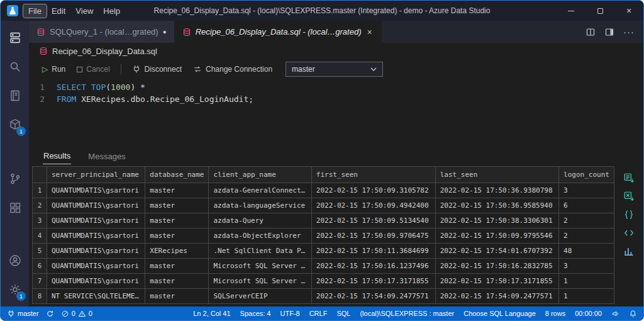 The width and height of the screenshot is (644, 321). I want to click on column-header: server_principal_name, so click(96, 175).